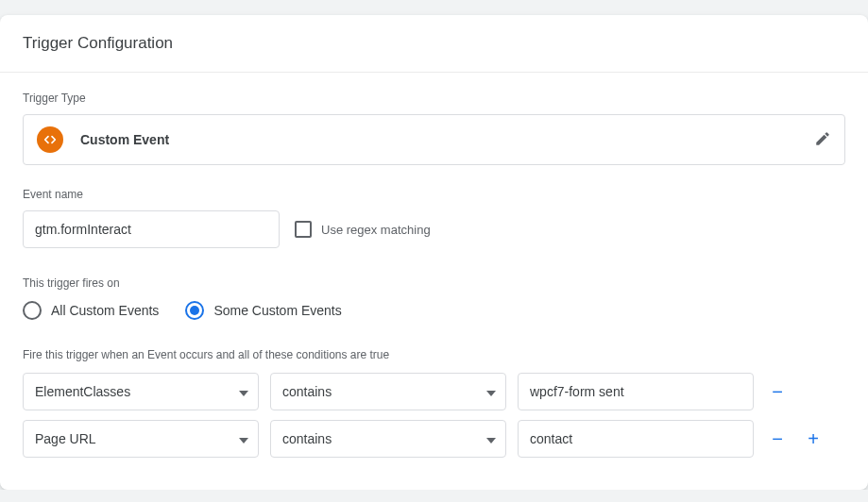 This screenshot has width=868, height=502. Describe the element at coordinates (823, 140) in the screenshot. I see `edit-icon` at that location.